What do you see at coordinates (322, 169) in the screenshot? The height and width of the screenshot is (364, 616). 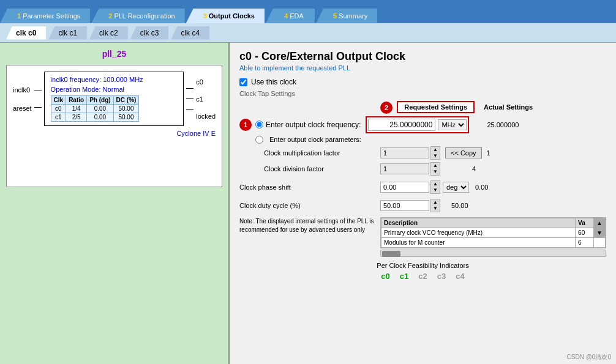 I see `div-label: Clock division factor` at bounding box center [322, 169].